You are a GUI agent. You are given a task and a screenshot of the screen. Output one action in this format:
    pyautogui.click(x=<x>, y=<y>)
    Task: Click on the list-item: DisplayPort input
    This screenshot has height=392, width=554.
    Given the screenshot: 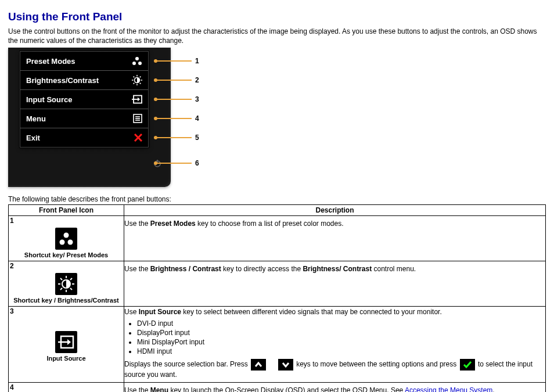 What is the action you would take?
    pyautogui.click(x=340, y=333)
    